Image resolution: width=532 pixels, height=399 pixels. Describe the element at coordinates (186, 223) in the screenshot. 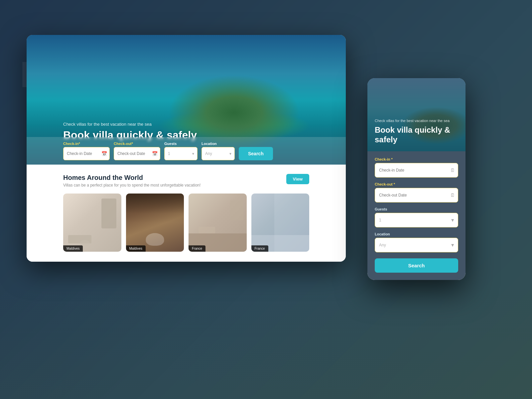

I see `property-grid: Maldives Maldives France` at that location.